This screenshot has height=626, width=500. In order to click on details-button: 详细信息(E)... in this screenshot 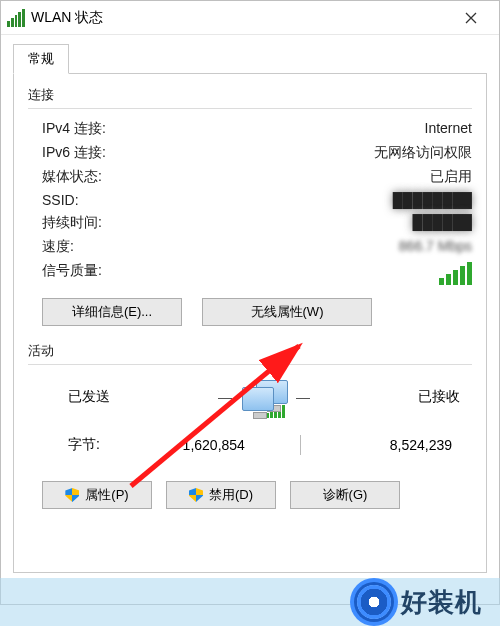, I will do `click(112, 312)`.